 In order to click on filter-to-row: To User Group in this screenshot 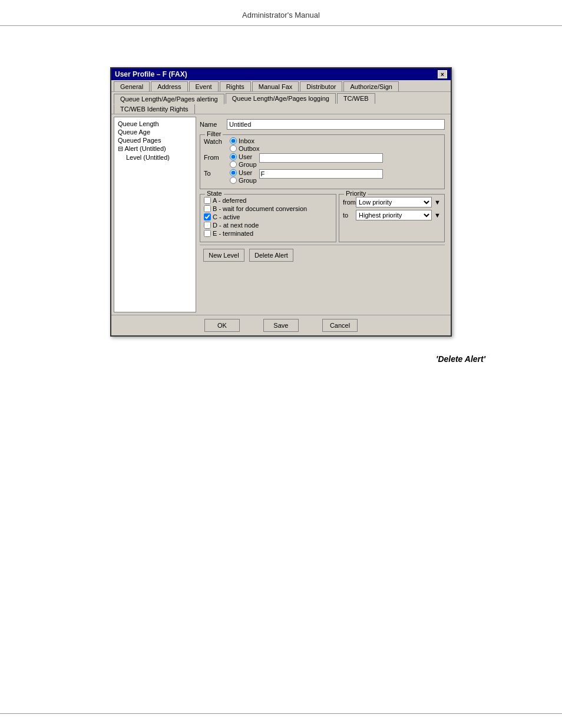, I will do `click(322, 177)`.